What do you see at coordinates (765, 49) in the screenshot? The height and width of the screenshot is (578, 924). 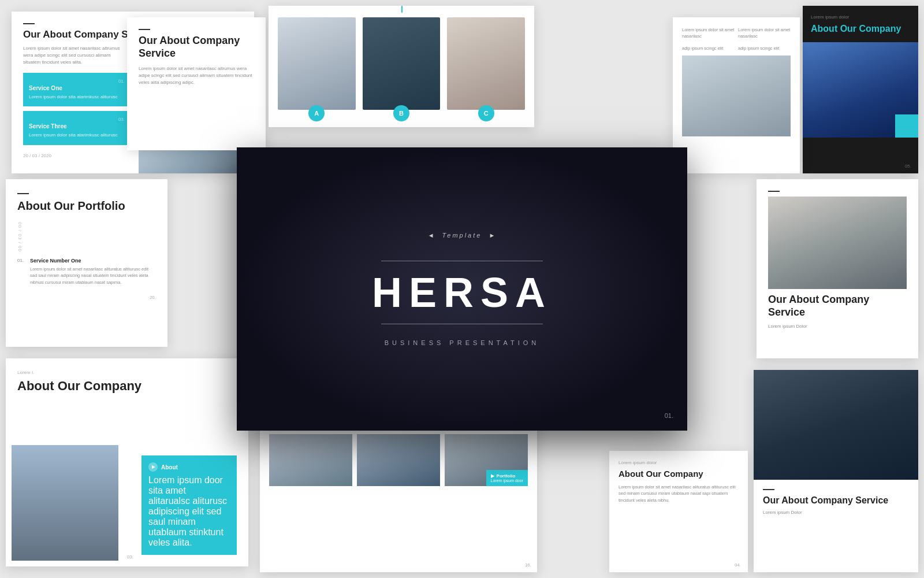 I see `rm-text-4: adip ipsum scingc elit` at bounding box center [765, 49].